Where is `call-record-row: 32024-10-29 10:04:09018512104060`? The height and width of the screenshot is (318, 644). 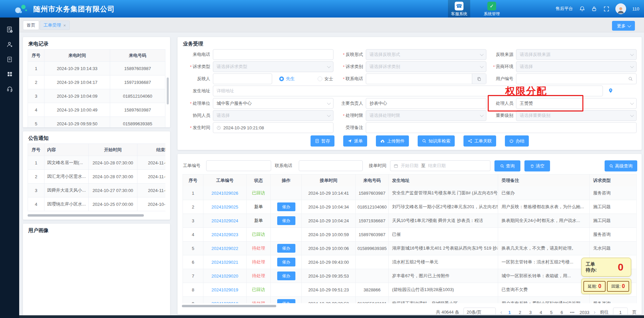
call-record-row: 32024-10-29 10:04:09018512104060 is located at coordinates (96, 96).